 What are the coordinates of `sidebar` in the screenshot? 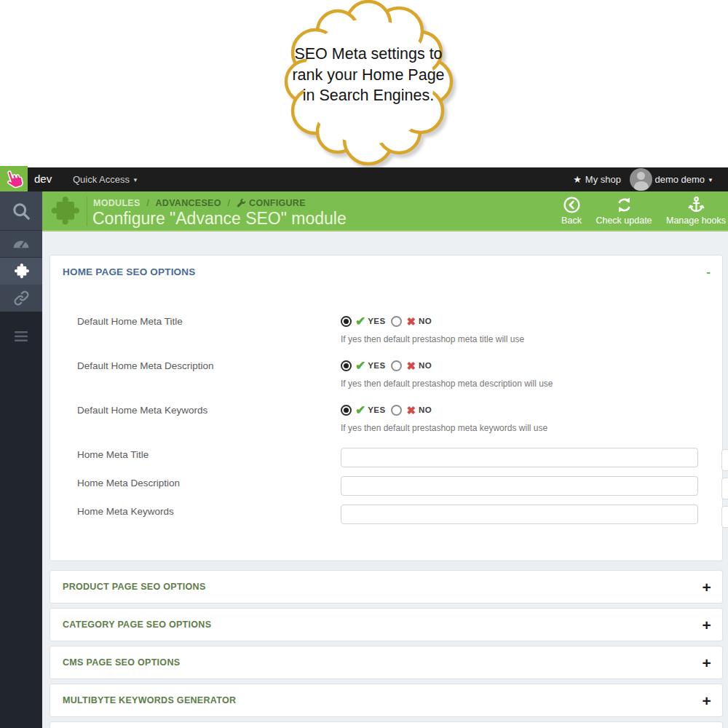 It's located at (21, 460).